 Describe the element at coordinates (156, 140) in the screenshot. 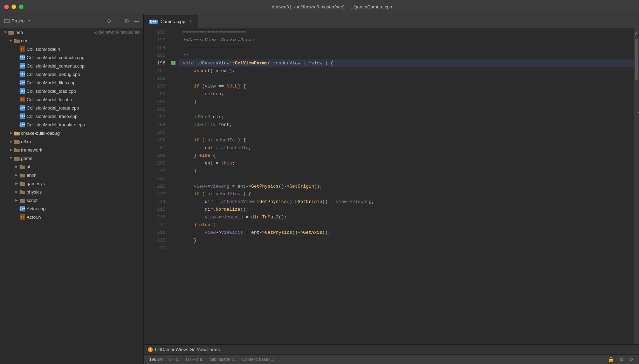

I see `line-num: 206` at that location.